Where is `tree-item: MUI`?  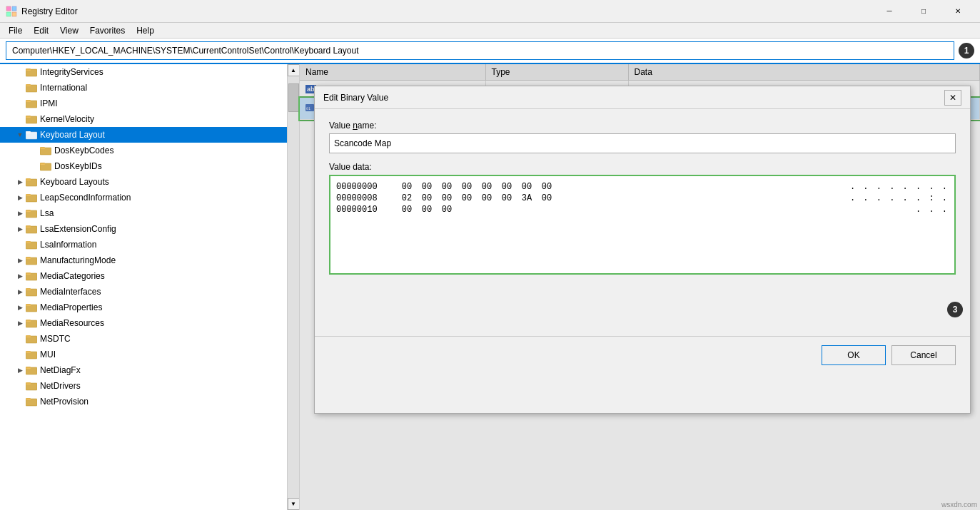
tree-item: MUI is located at coordinates (143, 355).